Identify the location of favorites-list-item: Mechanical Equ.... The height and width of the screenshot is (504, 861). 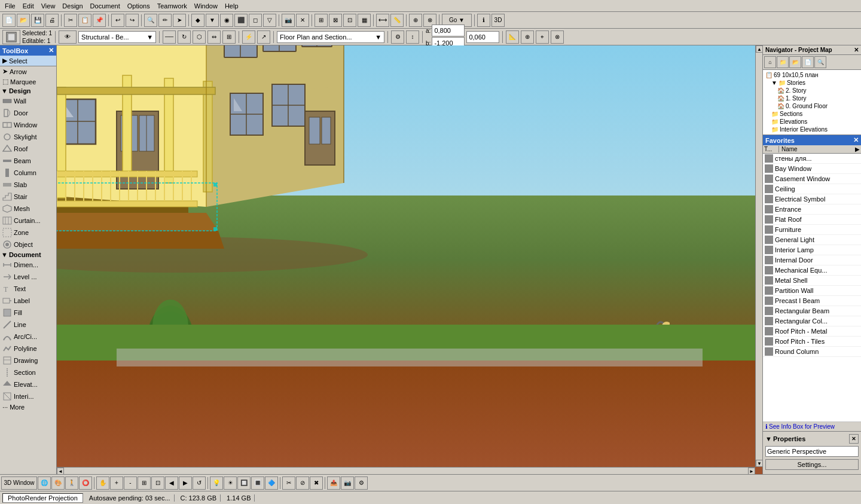
(812, 270).